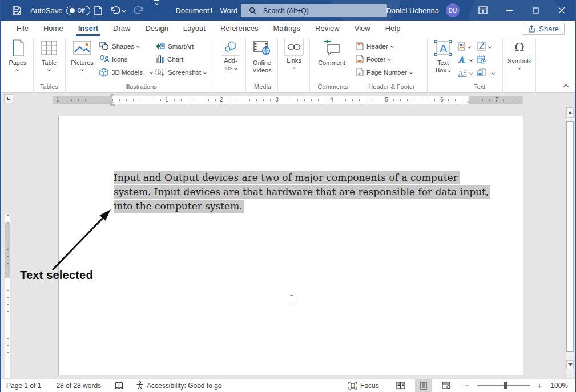  Describe the element at coordinates (24, 386) in the screenshot. I see `page-indicator: Page 1 of 1` at that location.